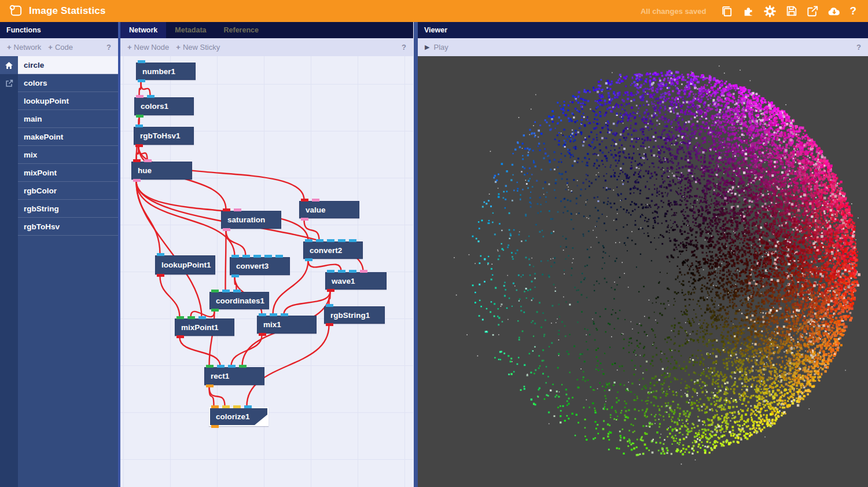  What do you see at coordinates (59, 173) in the screenshot?
I see `sidebar-item-mixPoint: mixPoint` at bounding box center [59, 173].